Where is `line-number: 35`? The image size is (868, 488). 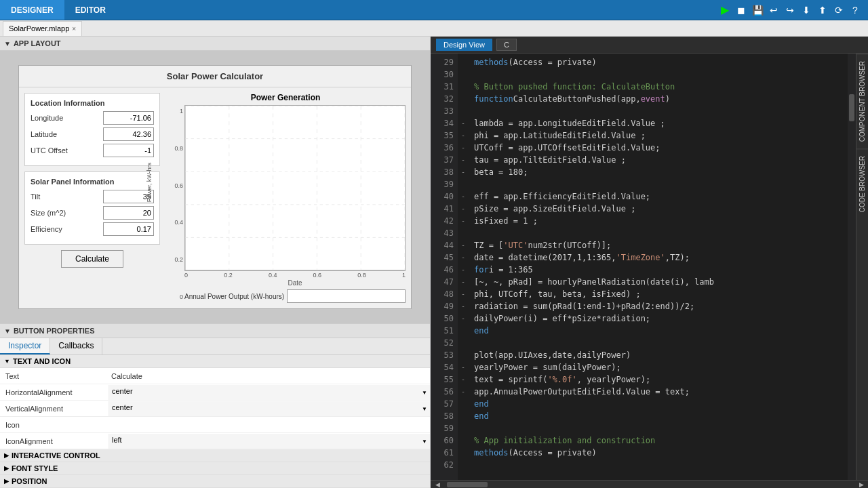
line-number: 35 is located at coordinates (444, 136).